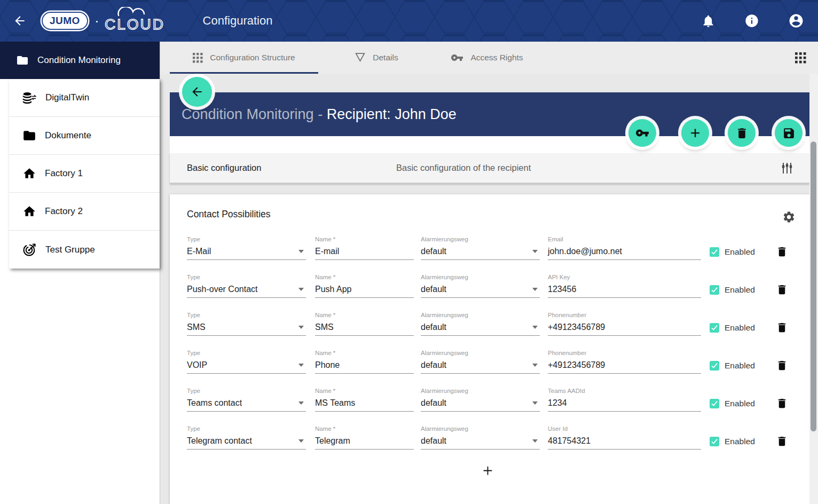 Image resolution: width=818 pixels, height=504 pixels. I want to click on name-value: MS Teams, so click(335, 403).